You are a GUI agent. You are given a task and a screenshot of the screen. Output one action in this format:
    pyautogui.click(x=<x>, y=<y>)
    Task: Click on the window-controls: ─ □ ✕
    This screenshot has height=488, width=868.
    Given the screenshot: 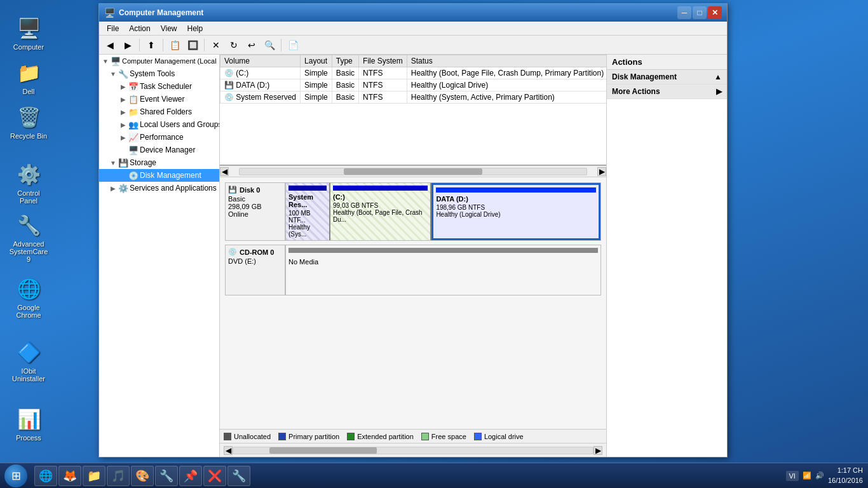 What is the action you would take?
    pyautogui.click(x=700, y=13)
    